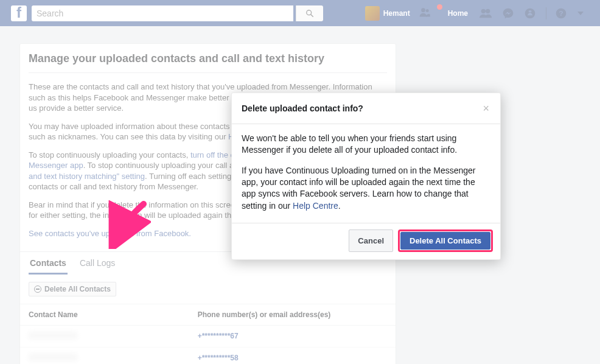 This screenshot has width=600, height=364. Describe the element at coordinates (315, 206) in the screenshot. I see `modal-help-centre-link: Help Centre` at that location.